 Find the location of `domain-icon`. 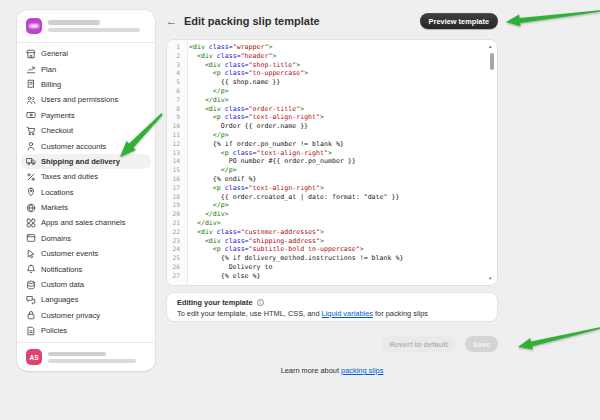

domain-icon is located at coordinates (31, 238).